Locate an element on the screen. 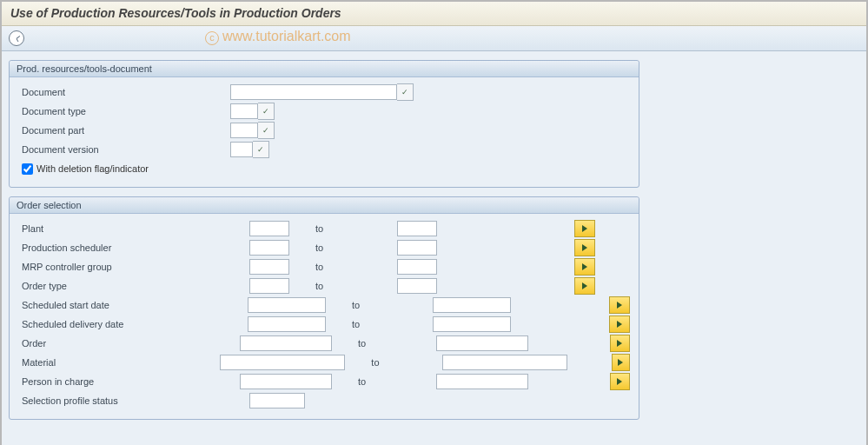 This screenshot has height=445, width=868. order_type-to-input is located at coordinates (417, 286).